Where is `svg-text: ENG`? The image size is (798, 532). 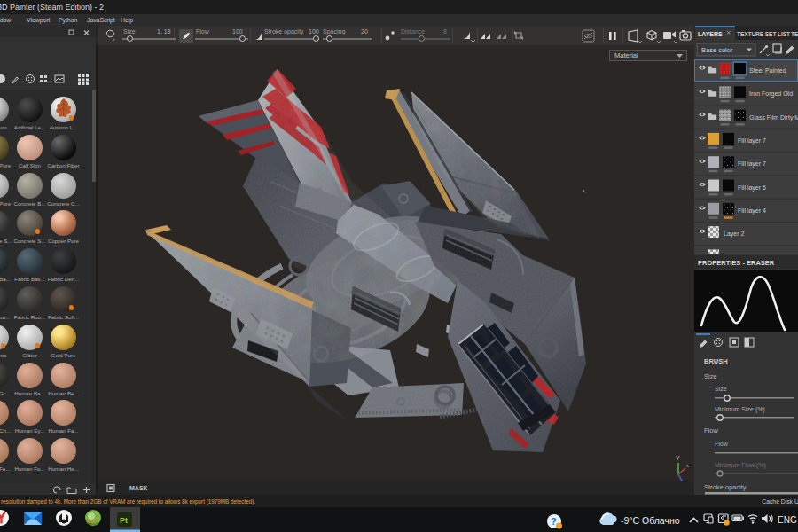
svg-text: ENG is located at coordinates (787, 520).